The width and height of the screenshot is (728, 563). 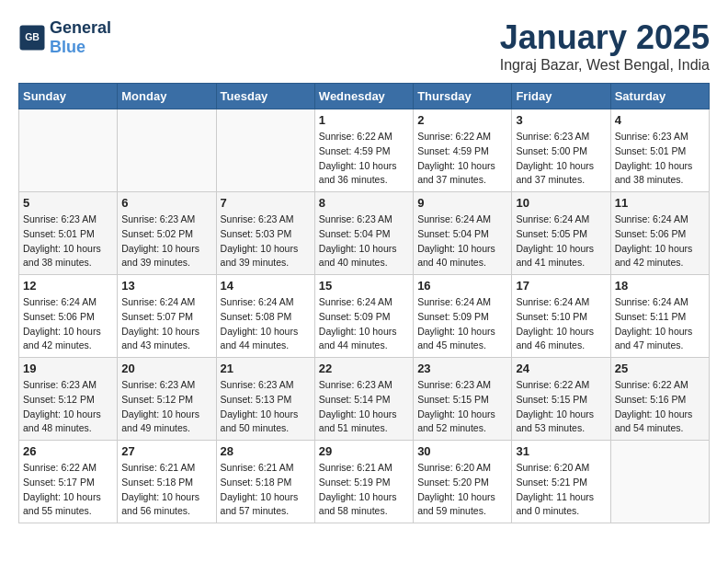 I want to click on calendar-cell: 9Sunrise: 6:24 AM Sunset: 5:04 PM Daylig…, so click(x=463, y=234).